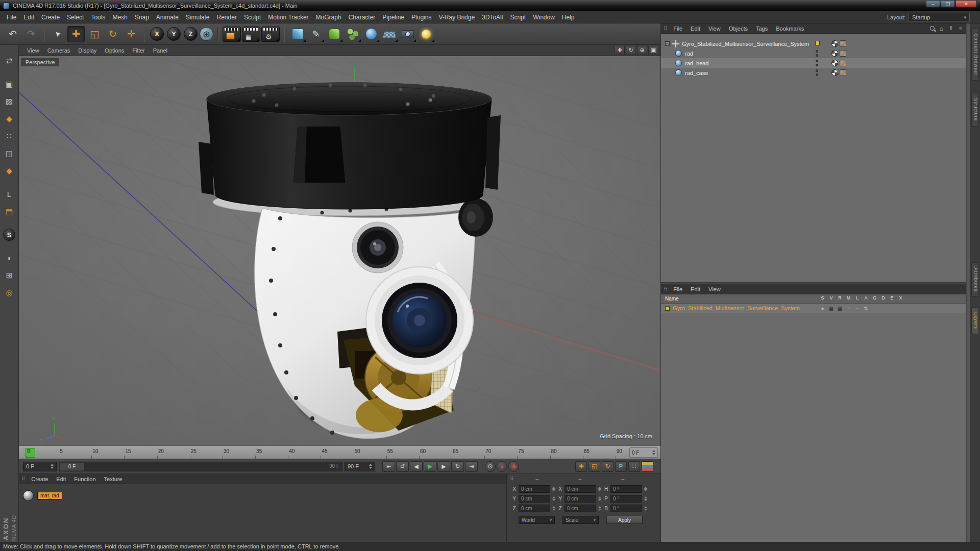 The width and height of the screenshot is (980, 551). I want to click on object-row-selected: rad_head, so click(814, 63).